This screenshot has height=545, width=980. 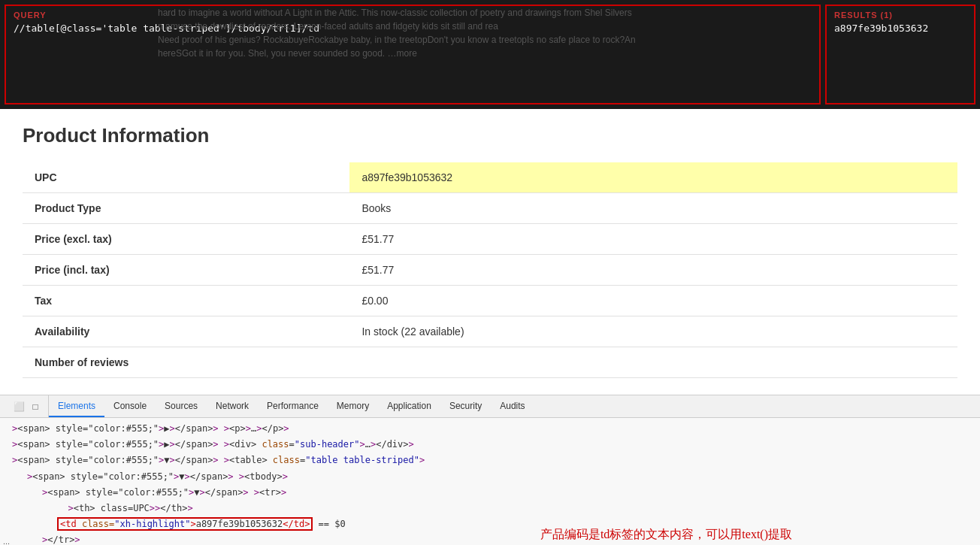 I want to click on row-label: Tax, so click(x=186, y=301).